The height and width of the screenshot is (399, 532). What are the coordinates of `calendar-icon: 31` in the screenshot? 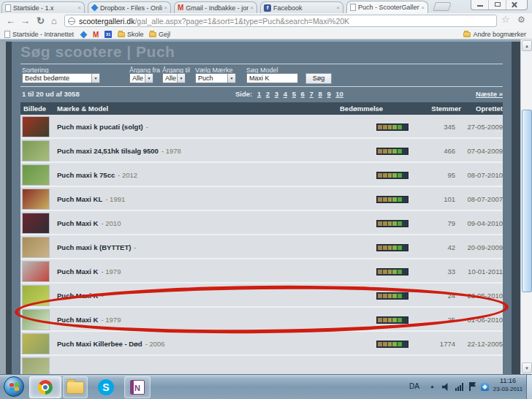 It's located at (108, 34).